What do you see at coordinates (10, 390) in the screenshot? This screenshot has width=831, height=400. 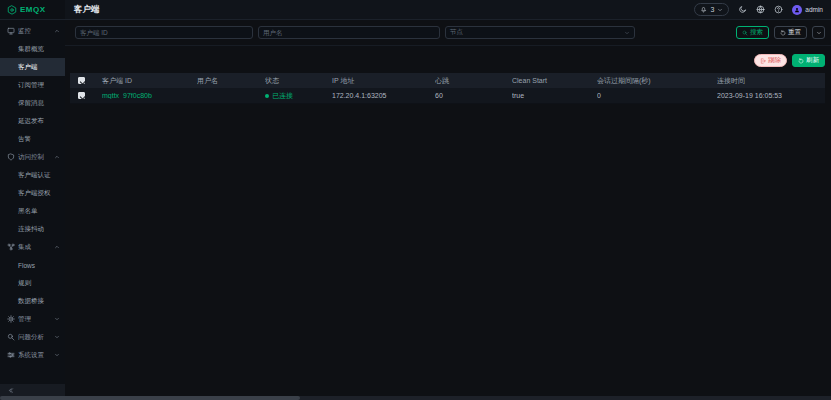 I see `collapse-left-icon` at bounding box center [10, 390].